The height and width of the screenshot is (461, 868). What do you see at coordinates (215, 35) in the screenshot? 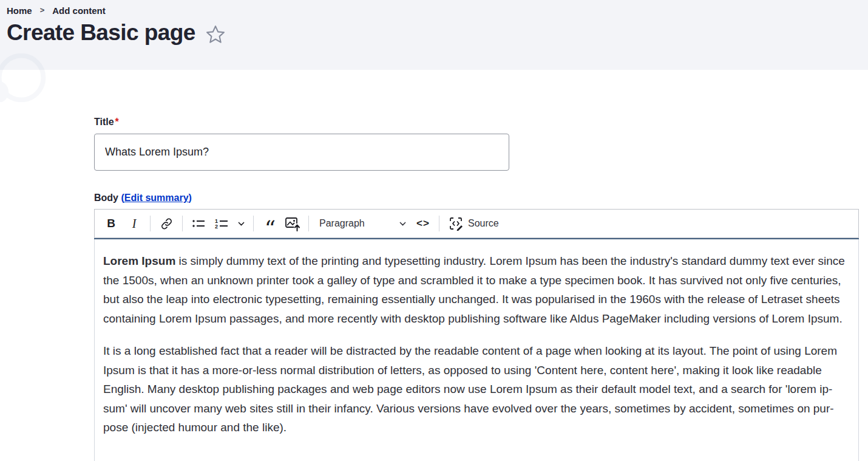
I see `bookmark-star-button` at bounding box center [215, 35].